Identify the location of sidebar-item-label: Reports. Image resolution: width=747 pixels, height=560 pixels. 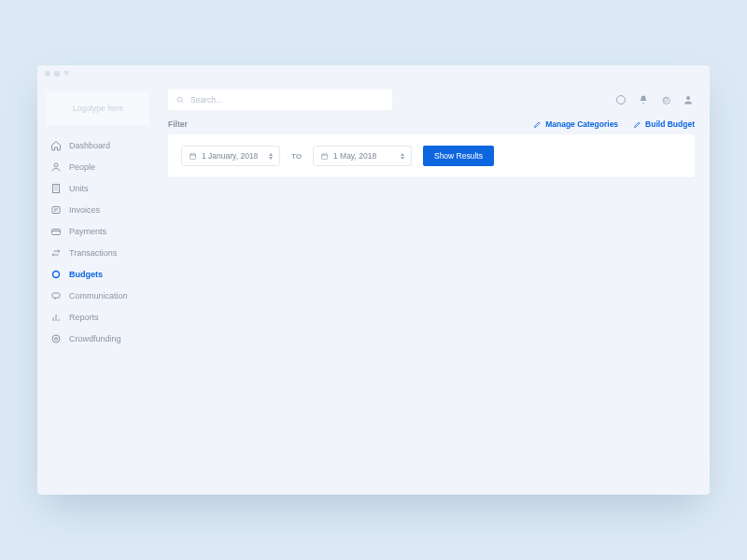
(84, 317).